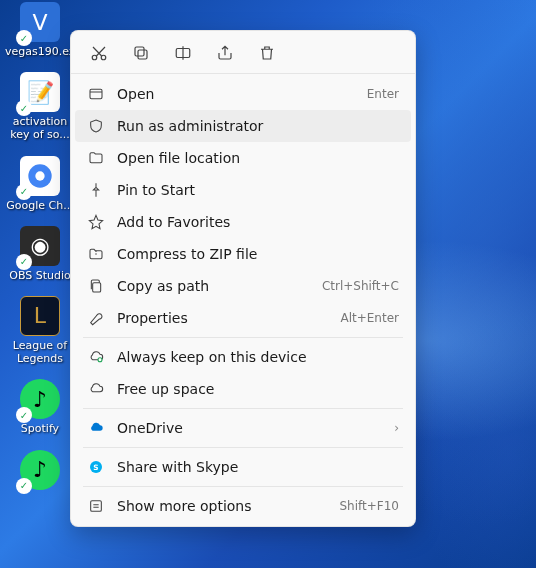 The height and width of the screenshot is (568, 536). I want to click on desktop-icon-vegas: V ✓ vegas190.exe, so click(40, 30).